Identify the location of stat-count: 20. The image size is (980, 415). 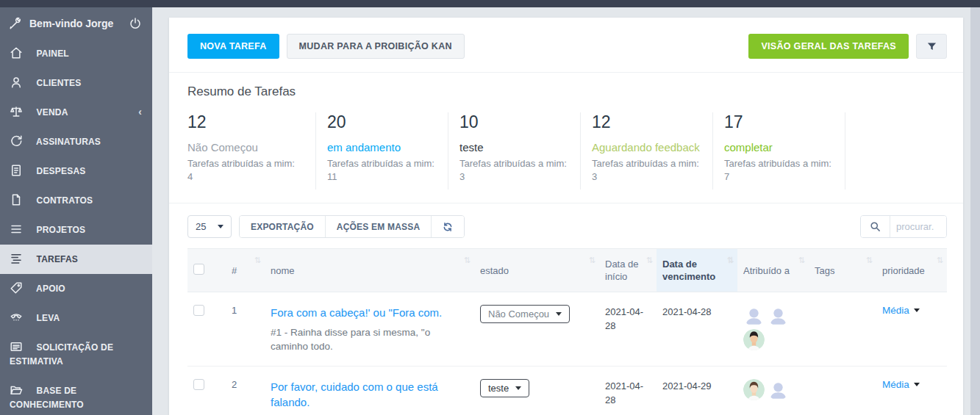
(383, 122).